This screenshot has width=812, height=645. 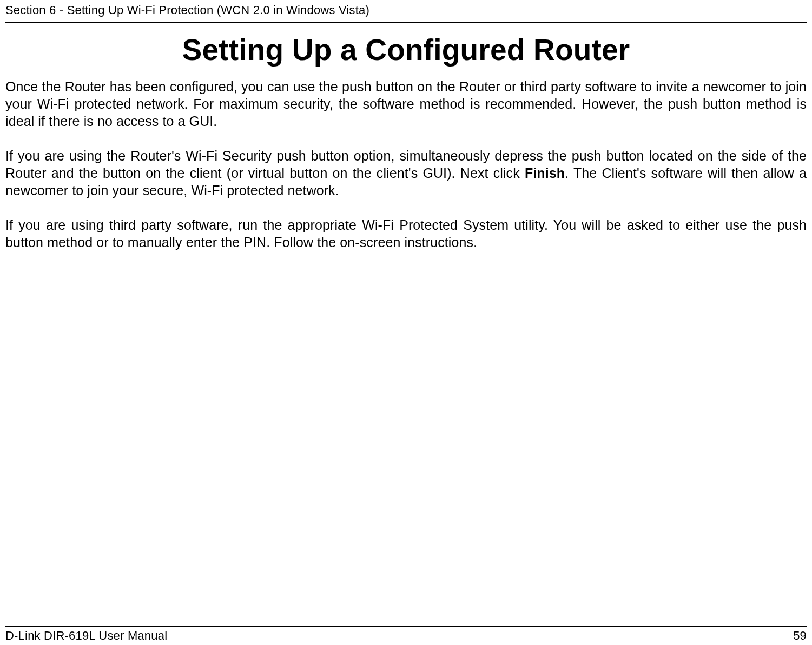 What do you see at coordinates (545, 173) in the screenshot?
I see `paragraph-2-bold: Finish` at bounding box center [545, 173].